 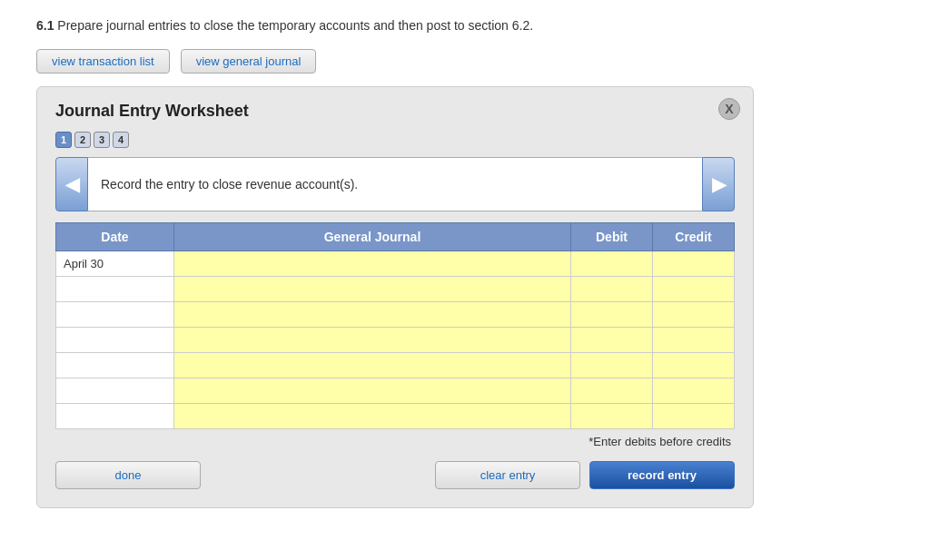 What do you see at coordinates (83, 140) in the screenshot?
I see `step-2: 2` at bounding box center [83, 140].